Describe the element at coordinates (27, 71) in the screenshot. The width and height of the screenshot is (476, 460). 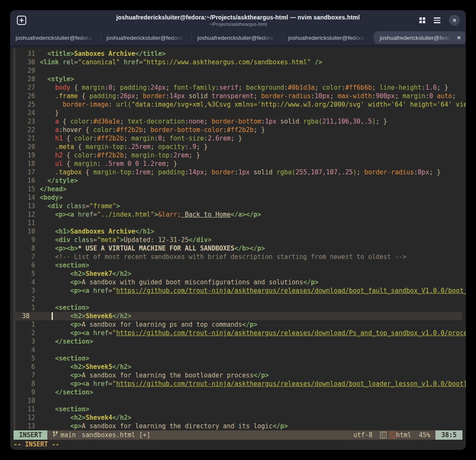
I see `line-number: 29` at that location.